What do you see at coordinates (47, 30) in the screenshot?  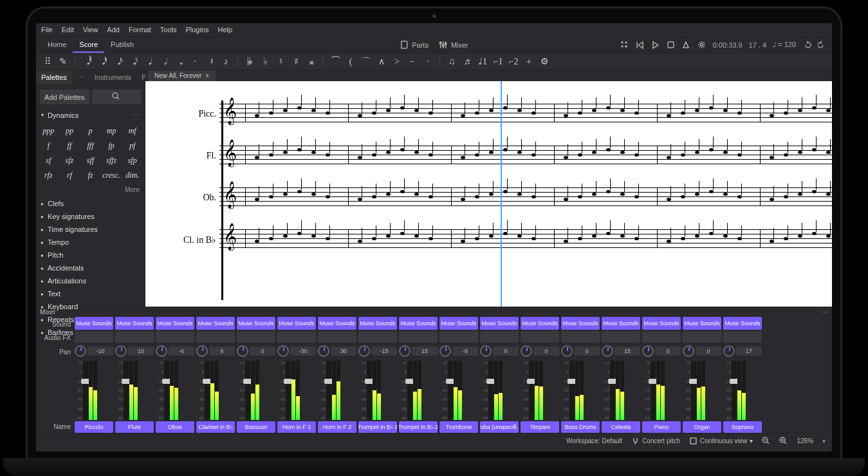 I see `menu-file: File` at bounding box center [47, 30].